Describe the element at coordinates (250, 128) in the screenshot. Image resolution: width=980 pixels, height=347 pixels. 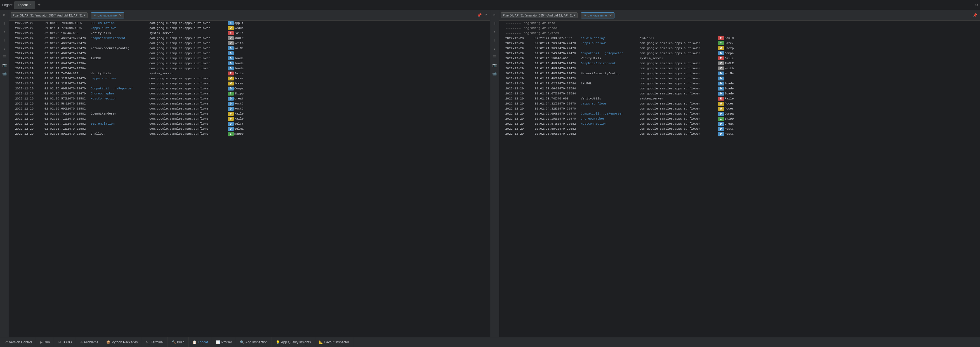
I see `log-row: 2022-12-2902:02:26.71522470-22582com.goo…` at that location.